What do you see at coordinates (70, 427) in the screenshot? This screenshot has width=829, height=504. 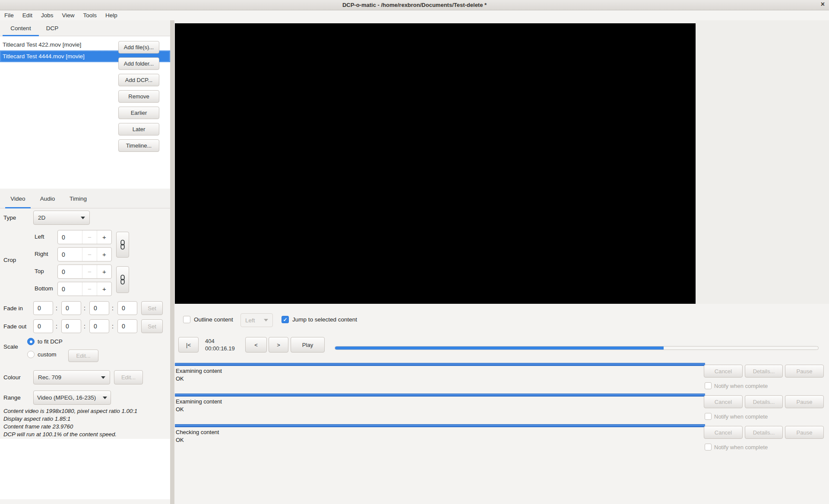 I see `info-line: Content frame rate 23.9760` at bounding box center [70, 427].